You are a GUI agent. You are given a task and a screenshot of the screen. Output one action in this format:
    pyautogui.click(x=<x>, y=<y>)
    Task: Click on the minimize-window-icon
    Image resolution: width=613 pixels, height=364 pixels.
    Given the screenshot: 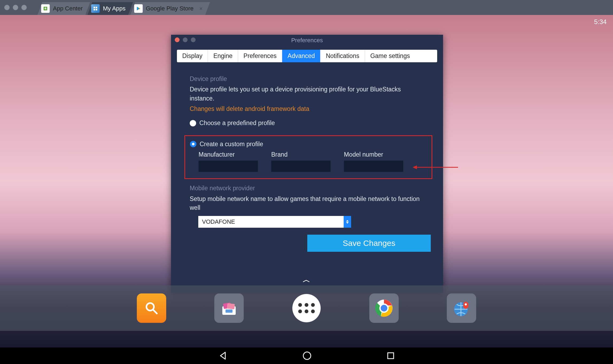 What is the action you would take?
    pyautogui.click(x=15, y=7)
    